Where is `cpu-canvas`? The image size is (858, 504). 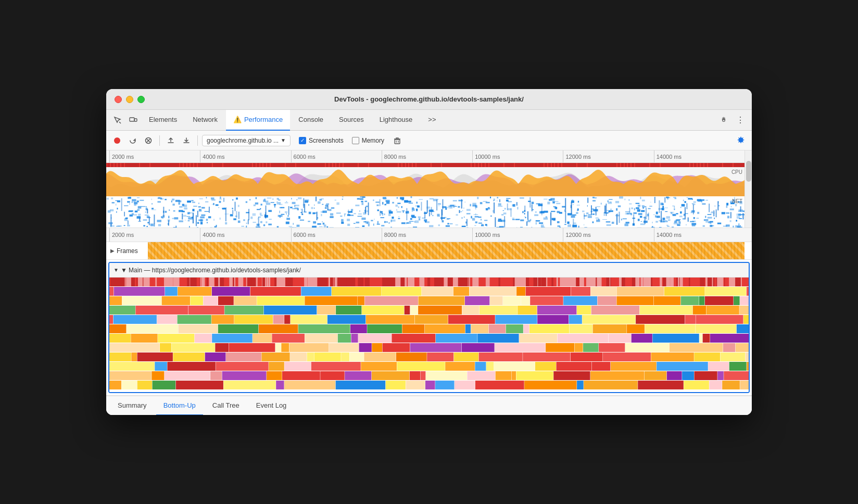 cpu-canvas is located at coordinates (425, 182).